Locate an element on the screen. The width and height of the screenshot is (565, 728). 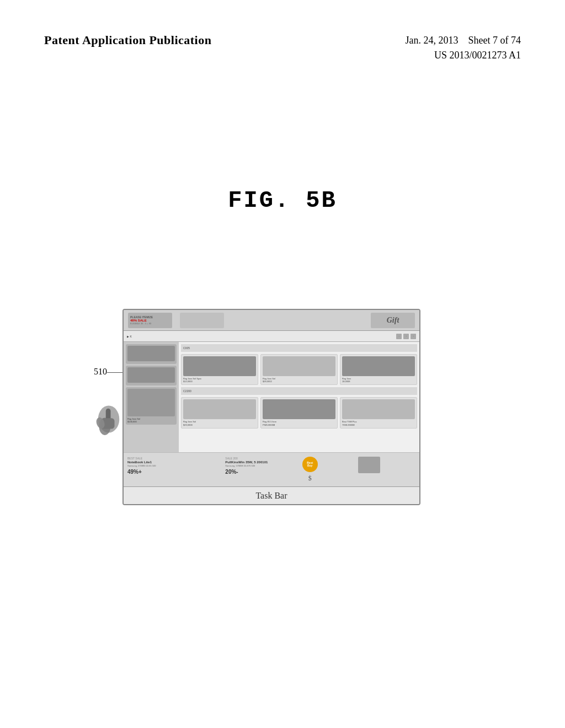
publication-date: Jan. 24, 2013 is located at coordinates (432, 40).